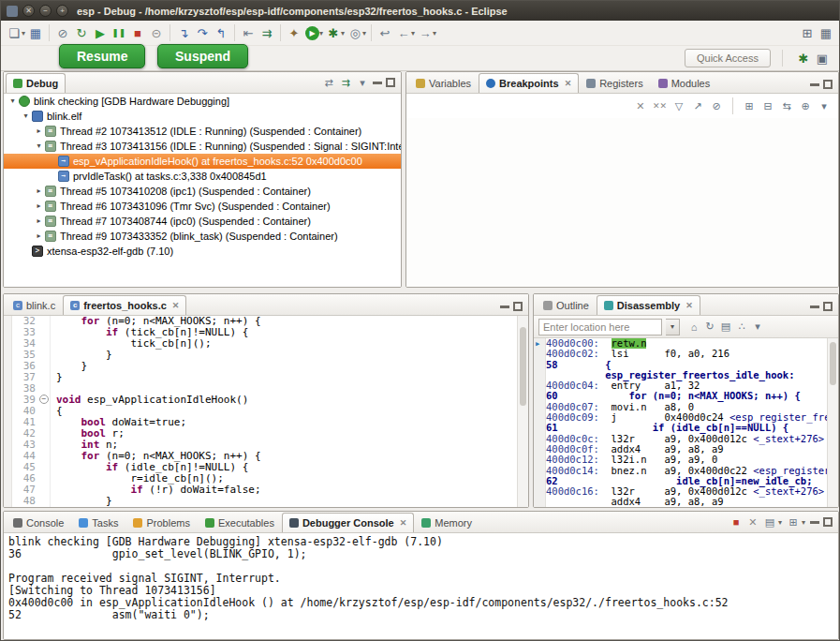  I want to click on remove-launch-icon: ✕, so click(753, 522).